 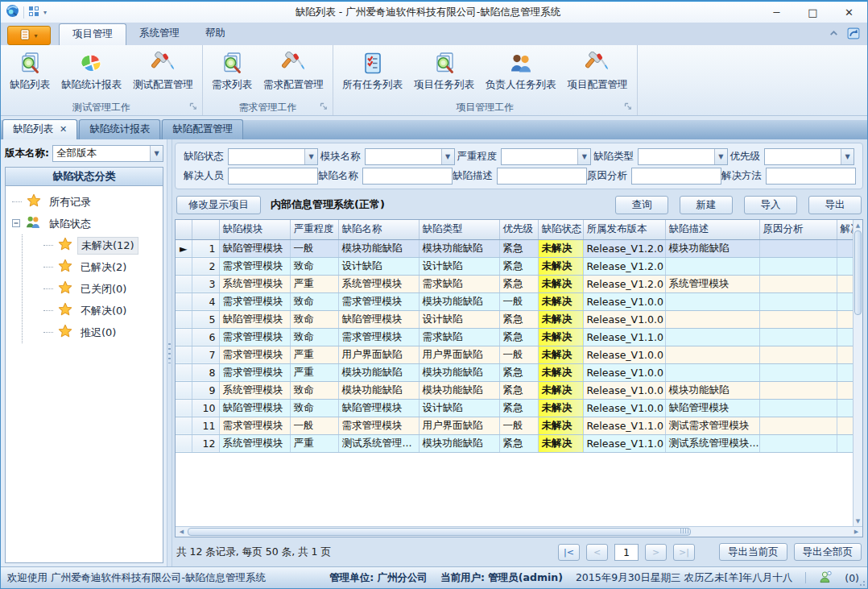 I want to click on grid-cell: 需求缺陷, so click(x=459, y=284).